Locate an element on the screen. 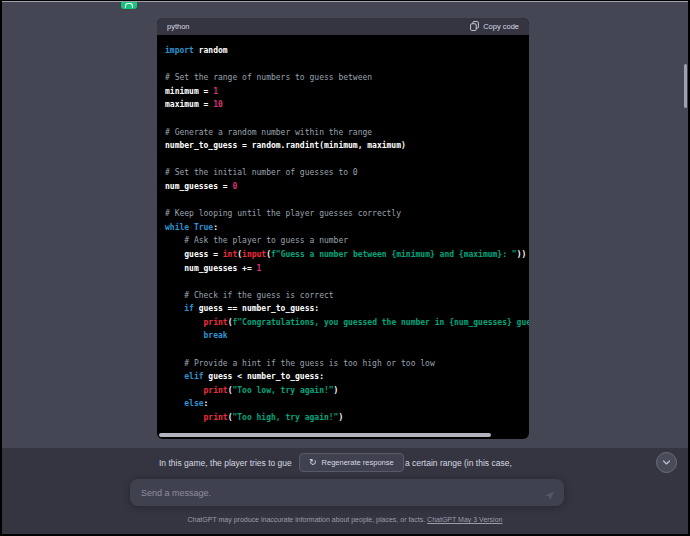 The width and height of the screenshot is (690, 536). openai-logo-icon is located at coordinates (129, 6).